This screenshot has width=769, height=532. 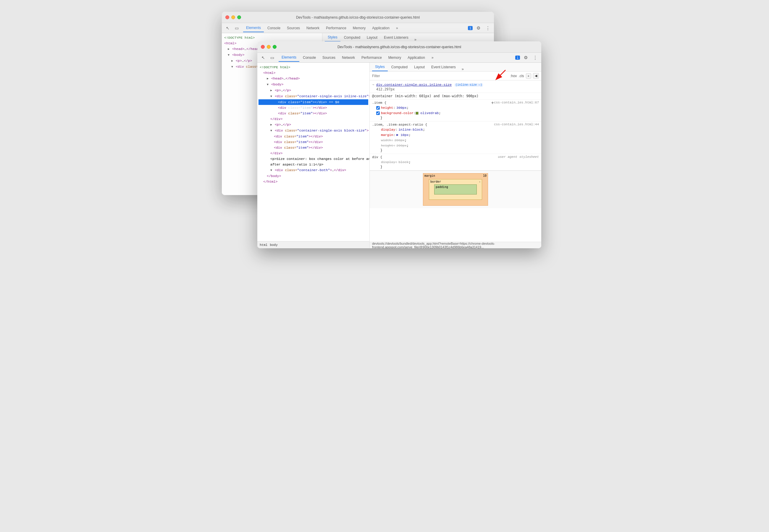 What do you see at coordinates (493, 103) in the screenshot?
I see `add-property-btn: +` at bounding box center [493, 103].